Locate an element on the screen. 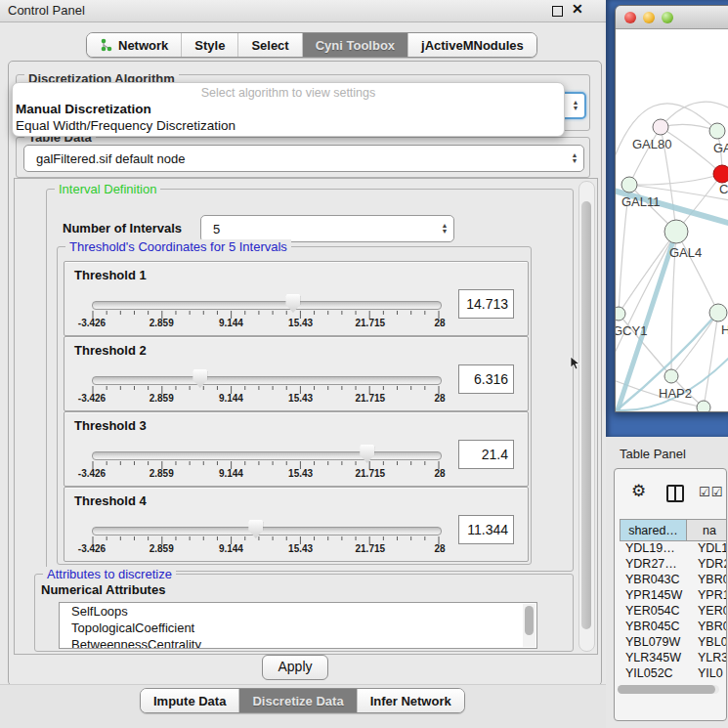 This screenshot has width=728, height=728. float-icon is located at coordinates (557, 12).